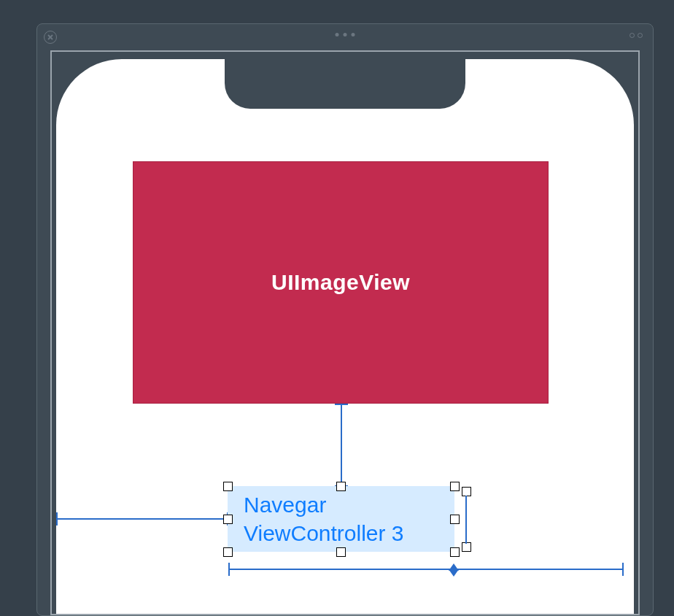 Image resolution: width=674 pixels, height=616 pixels. I want to click on window-grip-icon, so click(346, 35).